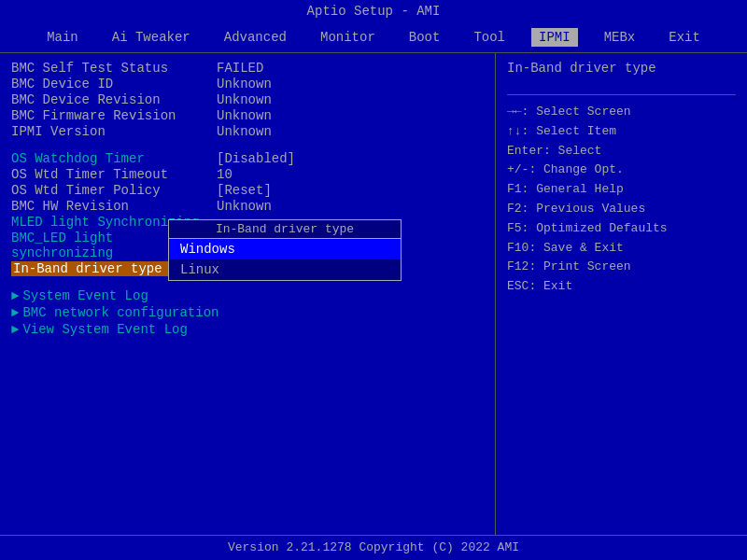 The height and width of the screenshot is (560, 747). I want to click on menu-item-advanced: Advanced, so click(256, 37).